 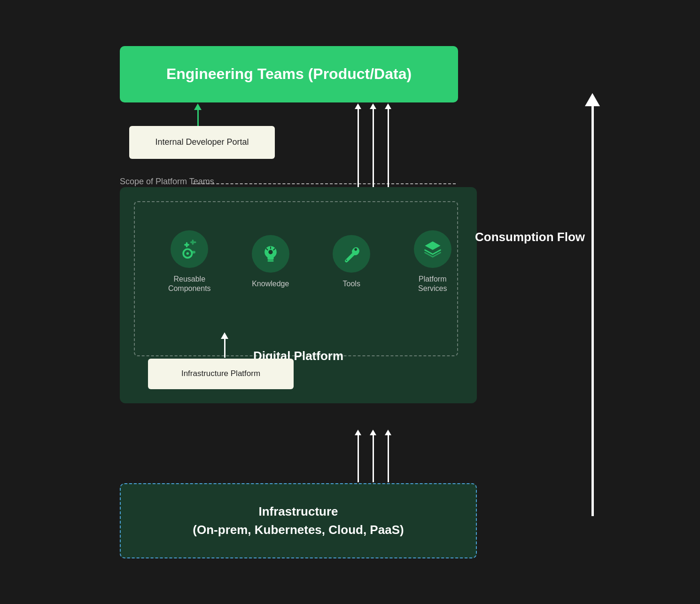 I want to click on dashed-inner-box: ReusableComponents Knowl, so click(x=296, y=279).